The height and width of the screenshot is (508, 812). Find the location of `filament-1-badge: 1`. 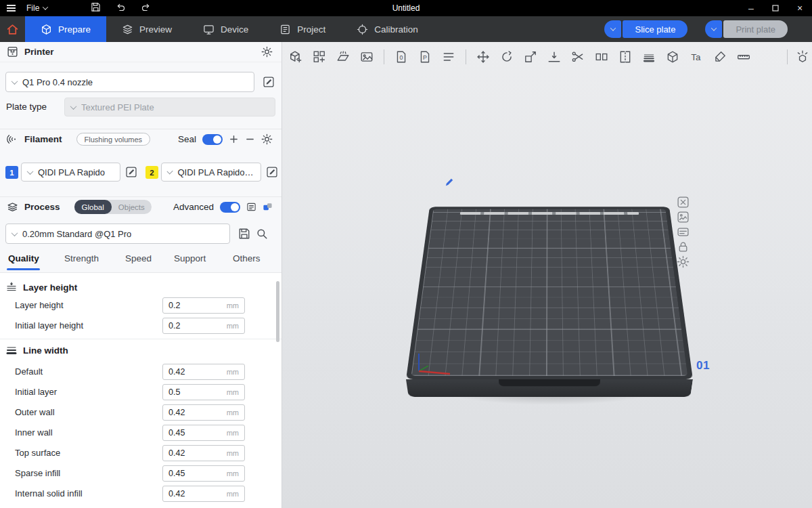

filament-1-badge: 1 is located at coordinates (12, 172).